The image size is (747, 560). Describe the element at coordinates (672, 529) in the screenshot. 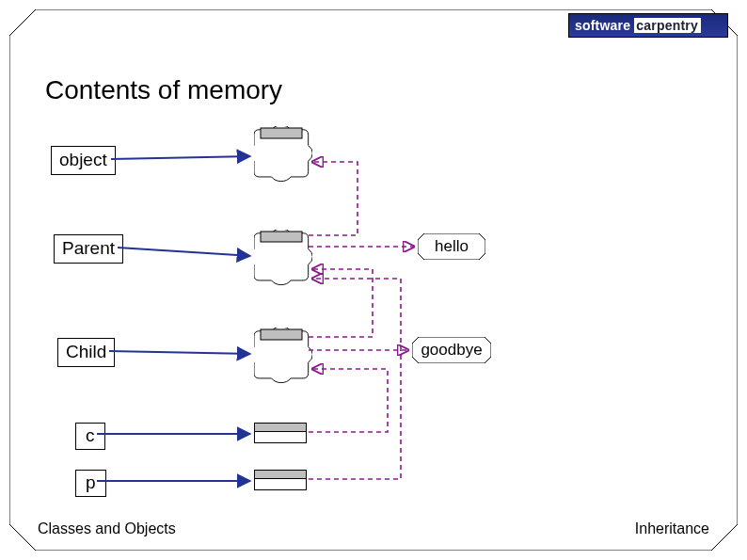

I see `footer-right: Inheritance` at that location.